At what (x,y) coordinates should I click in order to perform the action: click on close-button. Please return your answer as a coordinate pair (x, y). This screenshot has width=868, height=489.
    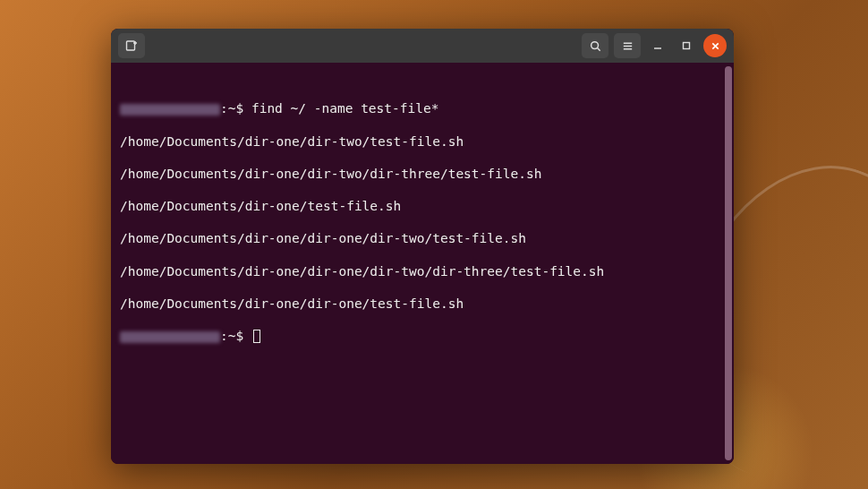
    Looking at the image, I should click on (715, 46).